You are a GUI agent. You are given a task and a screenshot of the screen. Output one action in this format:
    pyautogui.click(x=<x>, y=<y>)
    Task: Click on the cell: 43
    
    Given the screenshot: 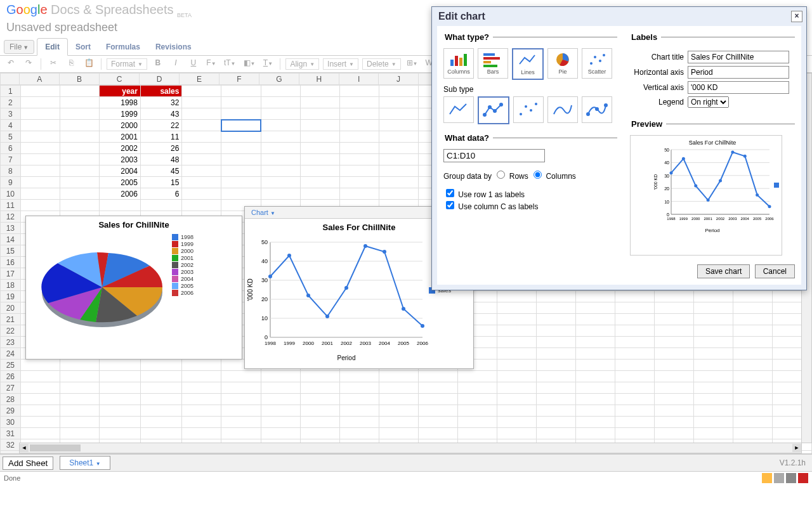 What is the action you would take?
    pyautogui.click(x=161, y=114)
    